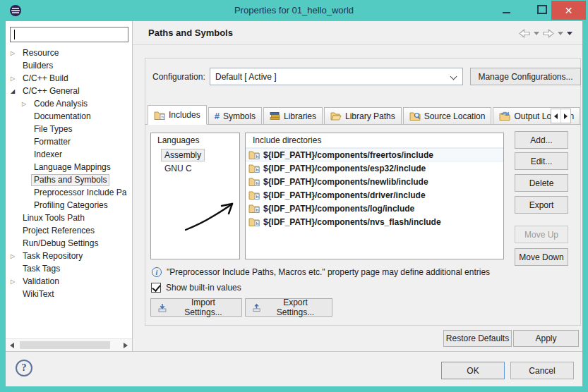 Image resolution: width=588 pixels, height=392 pixels. Describe the element at coordinates (69, 180) in the screenshot. I see `tree-item: Paths and Symbols` at that location.